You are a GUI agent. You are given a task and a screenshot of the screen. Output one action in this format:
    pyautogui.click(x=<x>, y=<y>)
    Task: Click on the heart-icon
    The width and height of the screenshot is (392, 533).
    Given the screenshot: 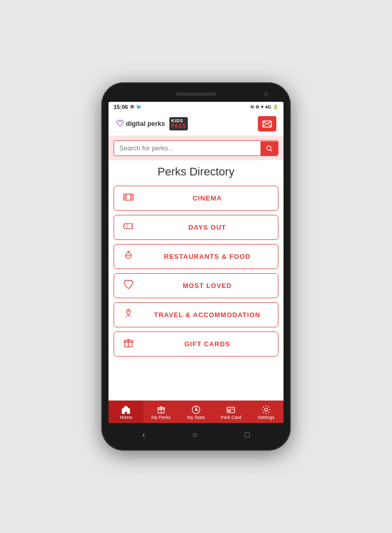 What is the action you would take?
    pyautogui.click(x=128, y=285)
    